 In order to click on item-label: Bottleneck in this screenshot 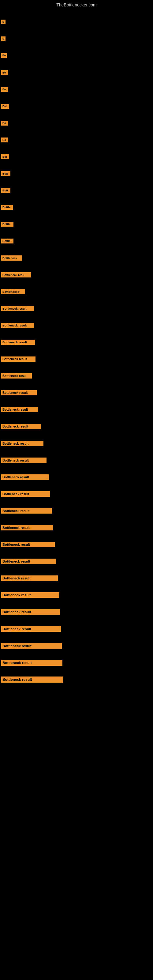, I will do `click(11, 258)`.